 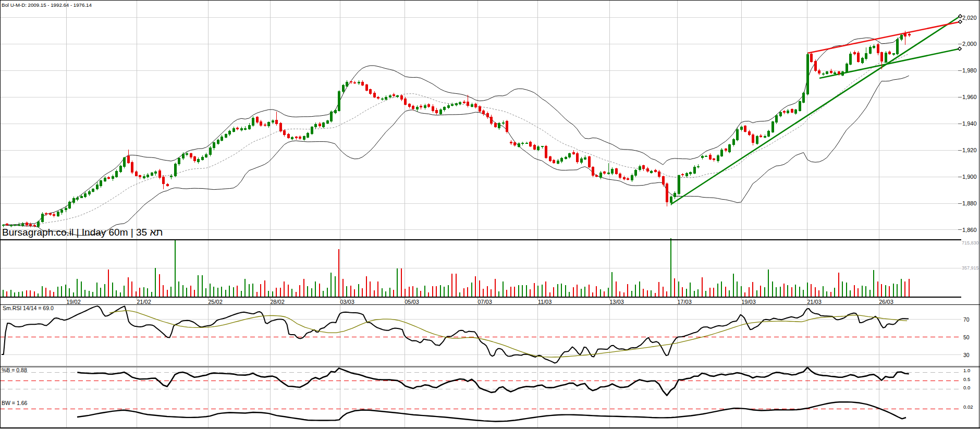 I want to click on svg-text:Bol U-M-D: 2009.15 - 1992.64 -: Bol U-M-D: 2009.15 - 1992.64 - 1976.14, so click(x=47, y=5).